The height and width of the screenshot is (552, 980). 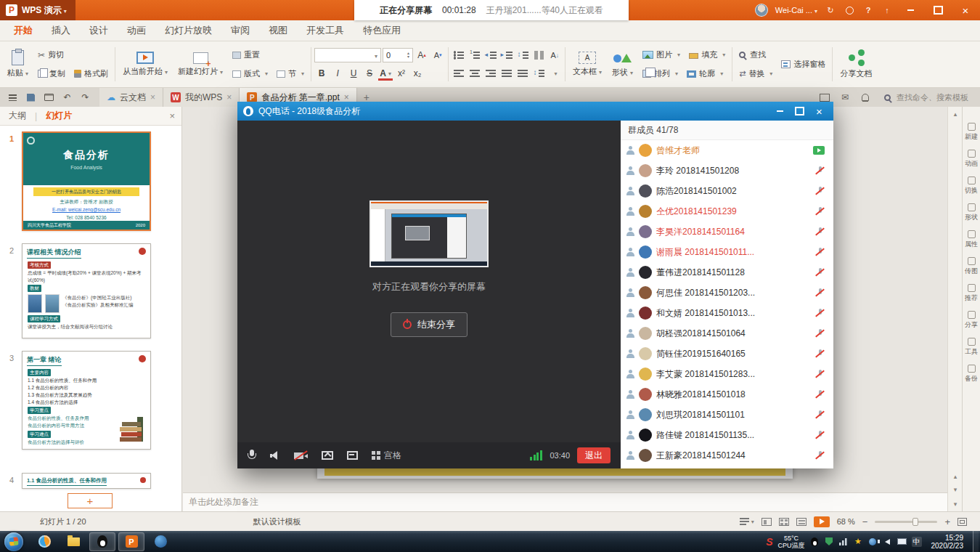 I want to click on sogou-tray-icon: S, so click(x=769, y=542).